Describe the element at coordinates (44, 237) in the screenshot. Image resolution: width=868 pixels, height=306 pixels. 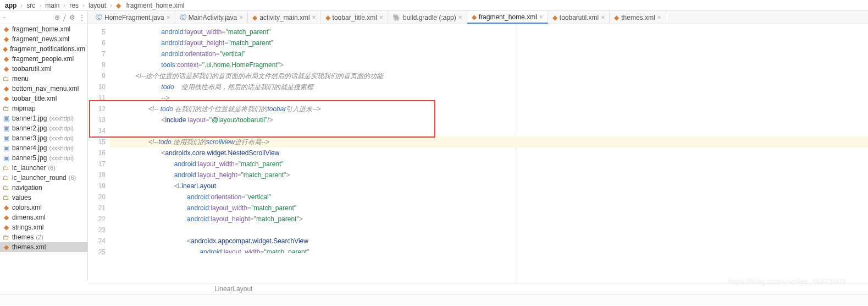
I see `tree-item: 🗀themes (2)` at that location.